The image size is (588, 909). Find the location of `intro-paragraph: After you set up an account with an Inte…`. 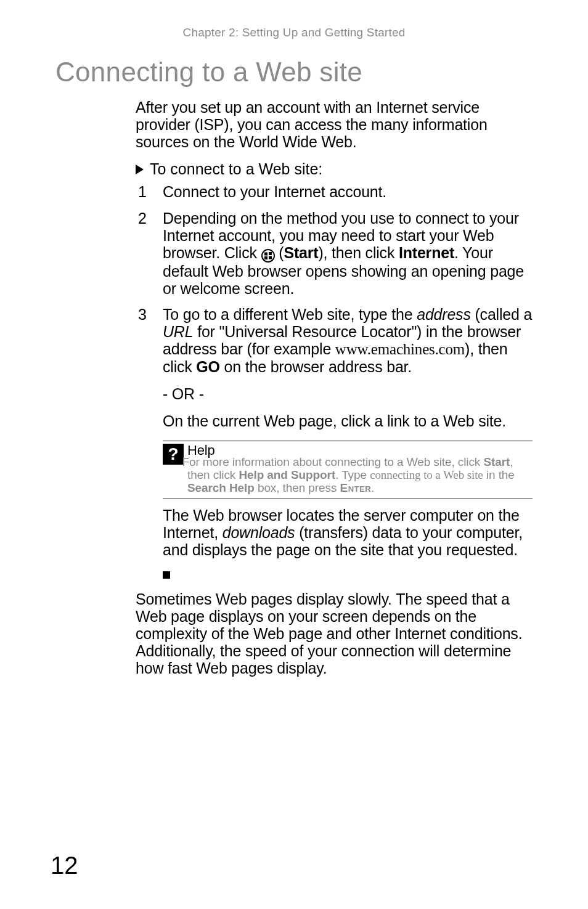

intro-paragraph: After you set up an account with an Inte… is located at coordinates (334, 124).